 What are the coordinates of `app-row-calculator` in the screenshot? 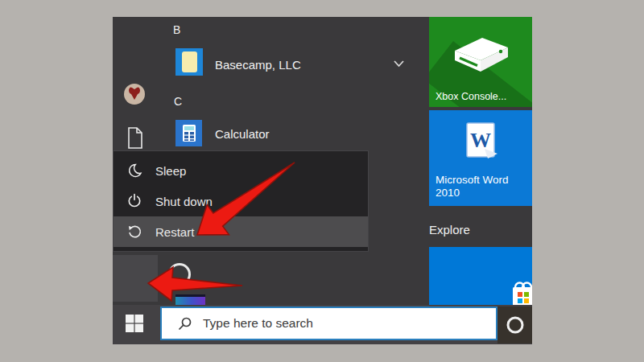 It's located at (188, 134).